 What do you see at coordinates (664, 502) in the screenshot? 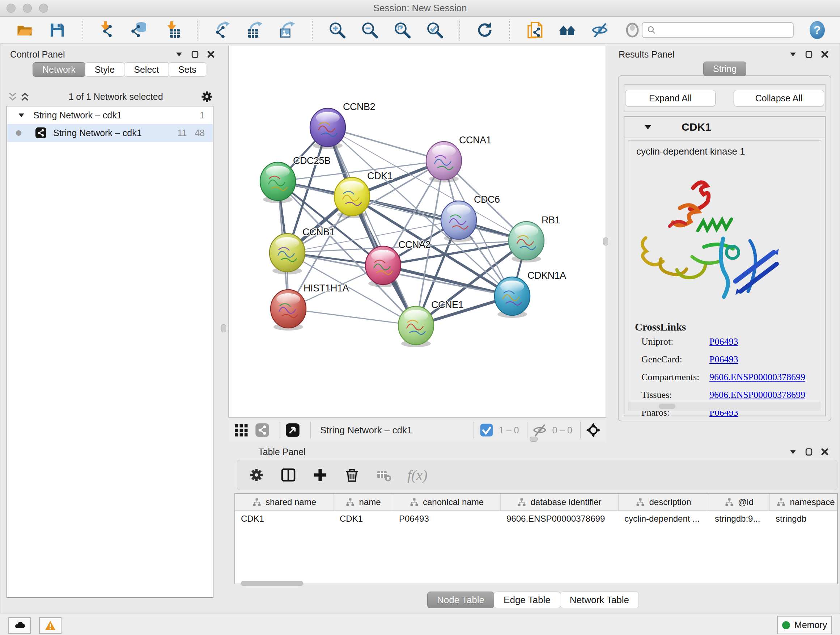
I see `column-header-description: description` at bounding box center [664, 502].